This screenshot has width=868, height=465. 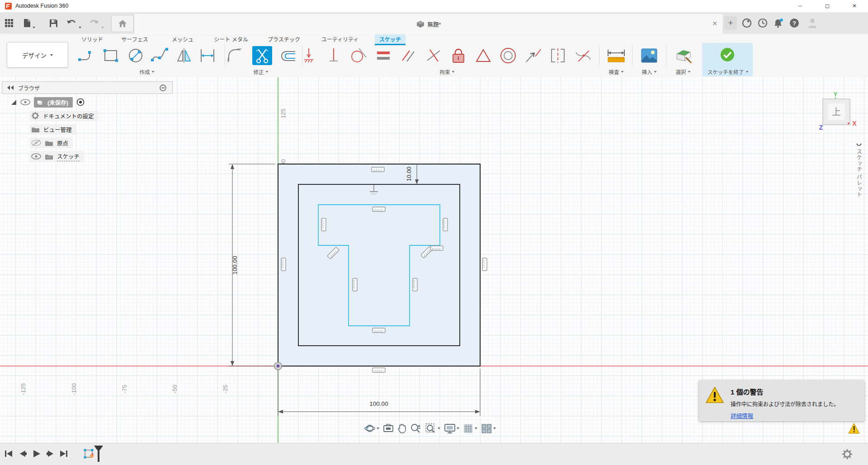 What do you see at coordinates (379, 392) in the screenshot?
I see `dimension-bottom` at bounding box center [379, 392].